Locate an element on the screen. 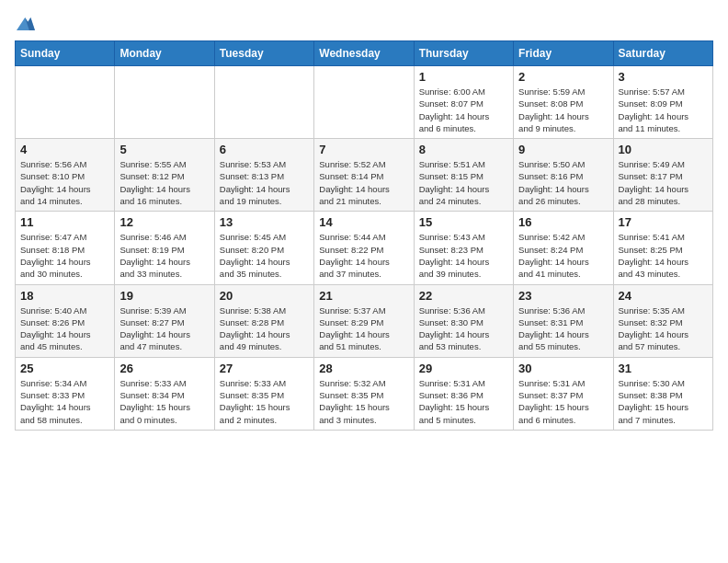 The width and height of the screenshot is (728, 563). day-info: Sunrise: 5:33 AM Sunset: 8:35 PM Dayligh… is located at coordinates (265, 401).